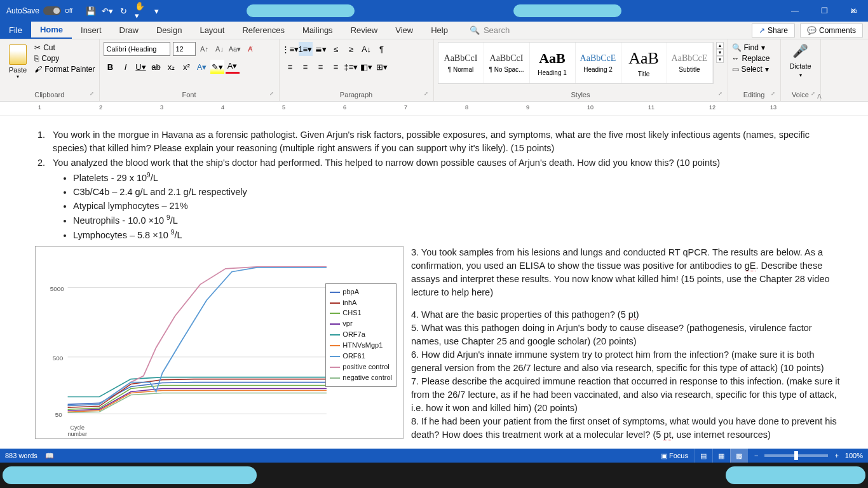 The height and width of the screenshot is (488, 868). Describe the element at coordinates (22, 456) in the screenshot. I see `word-count: 883 words` at that location.